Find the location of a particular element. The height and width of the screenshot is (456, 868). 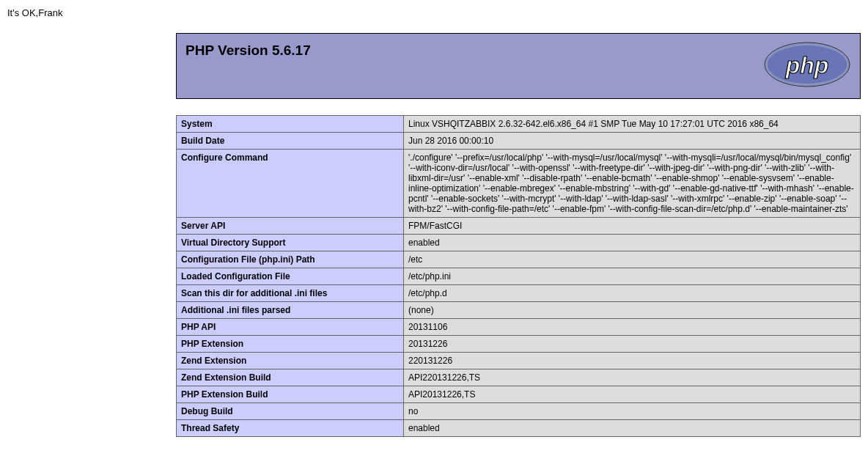

config-value: API20131226,TS is located at coordinates (632, 394).